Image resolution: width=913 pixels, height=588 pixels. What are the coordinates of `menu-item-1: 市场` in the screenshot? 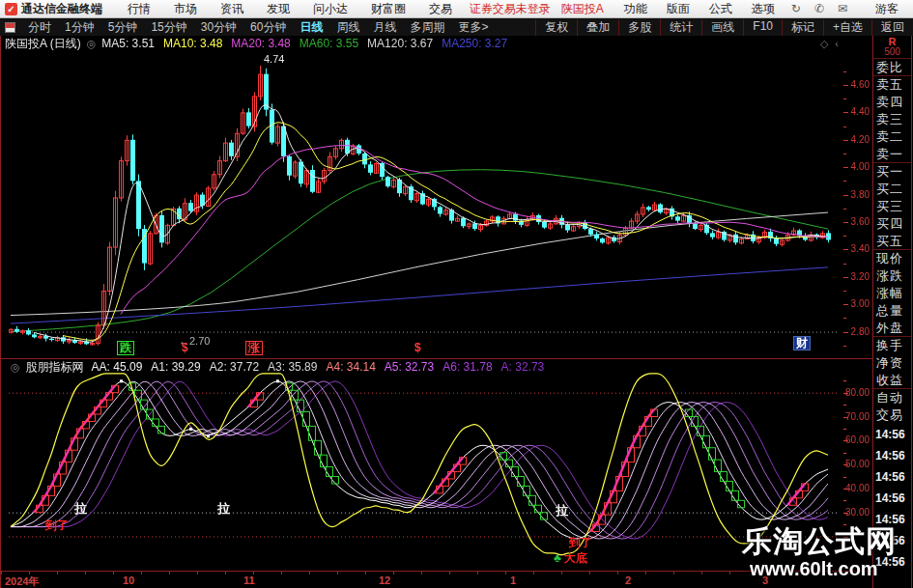 It's located at (185, 10).